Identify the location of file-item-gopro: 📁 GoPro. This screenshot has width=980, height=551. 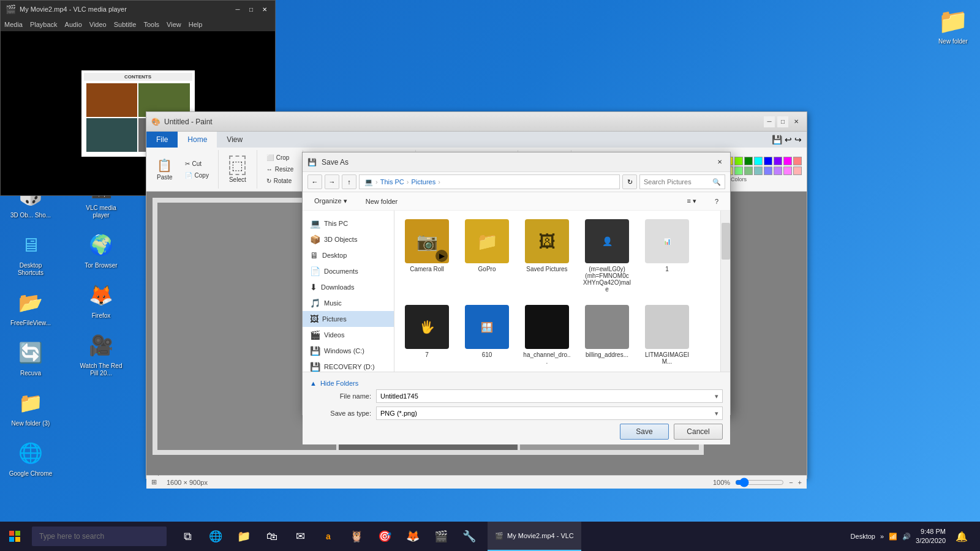
(487, 256).